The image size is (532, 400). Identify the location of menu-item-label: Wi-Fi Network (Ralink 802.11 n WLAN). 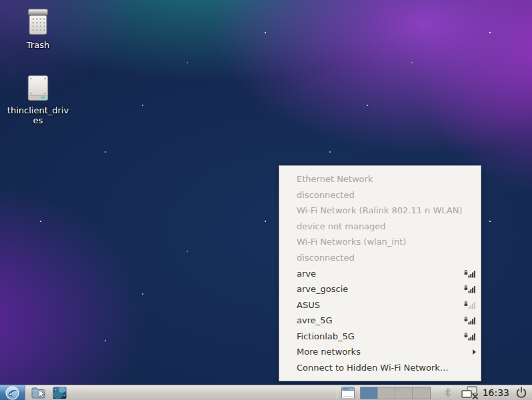
(380, 211).